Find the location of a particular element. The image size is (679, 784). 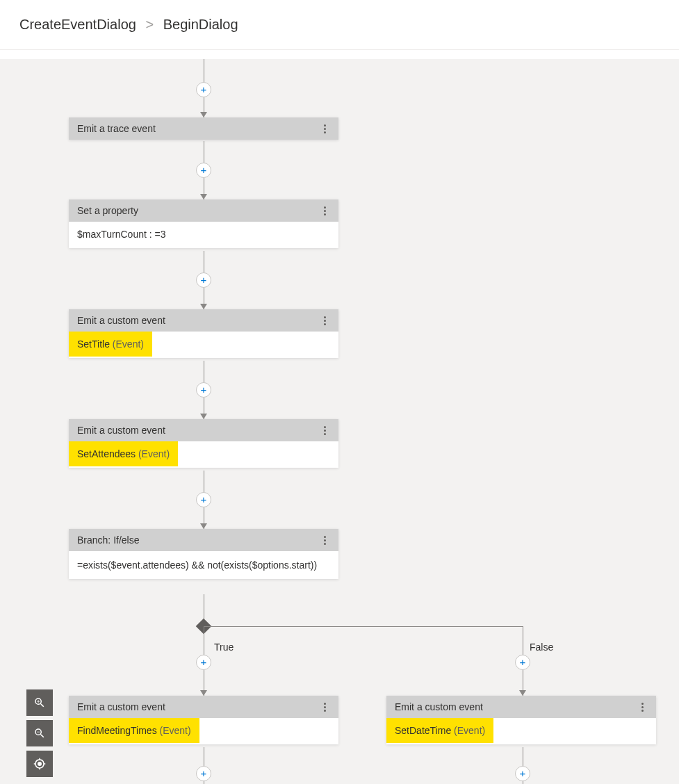

node-body: SetTitle (Event) is located at coordinates (204, 345).